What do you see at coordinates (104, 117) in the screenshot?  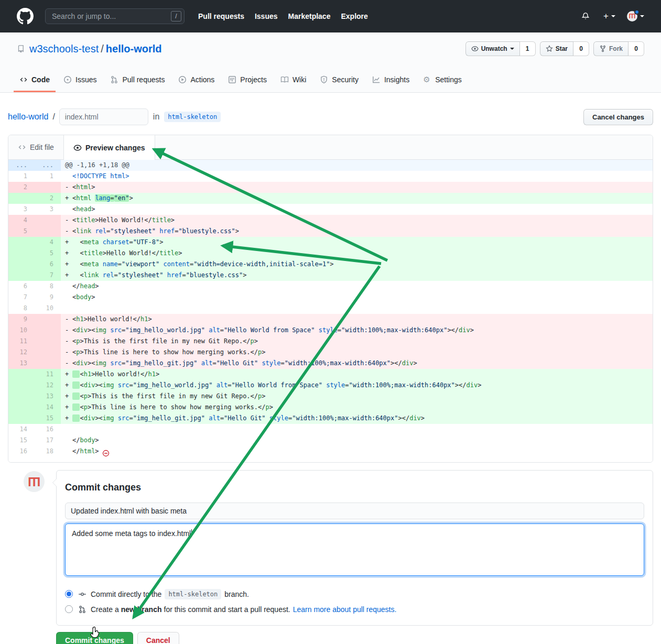 I see `filename-input` at bounding box center [104, 117].